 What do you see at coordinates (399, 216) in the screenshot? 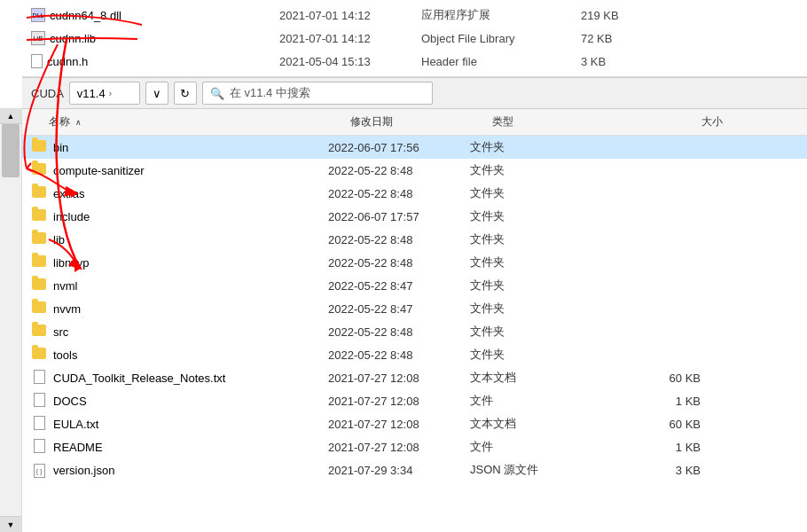
I see `file-date: 2022-06-07 17:57` at bounding box center [399, 216].